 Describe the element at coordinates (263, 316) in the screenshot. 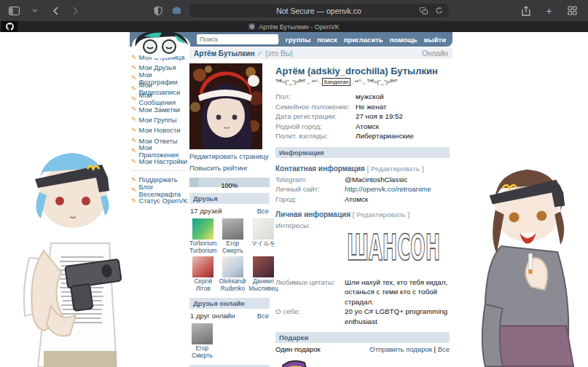

I see `friends-online-all-link: Все` at that location.